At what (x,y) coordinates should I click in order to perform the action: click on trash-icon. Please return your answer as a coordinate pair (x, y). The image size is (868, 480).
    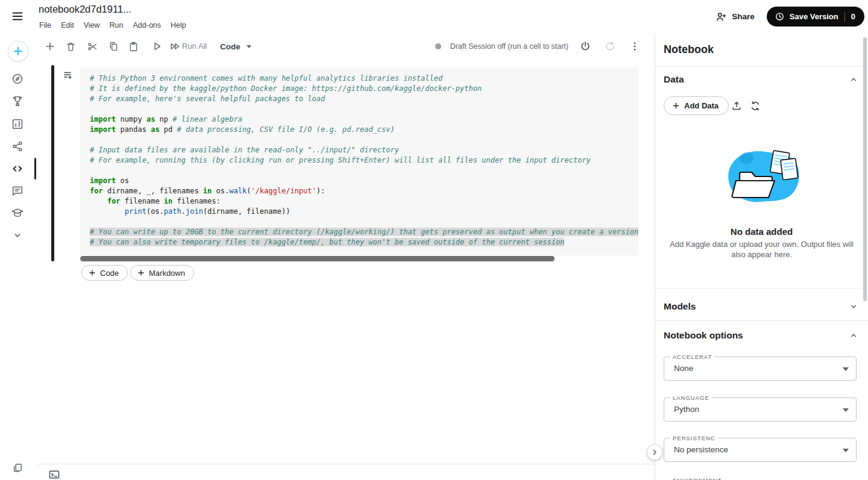
    Looking at the image, I should click on (71, 47).